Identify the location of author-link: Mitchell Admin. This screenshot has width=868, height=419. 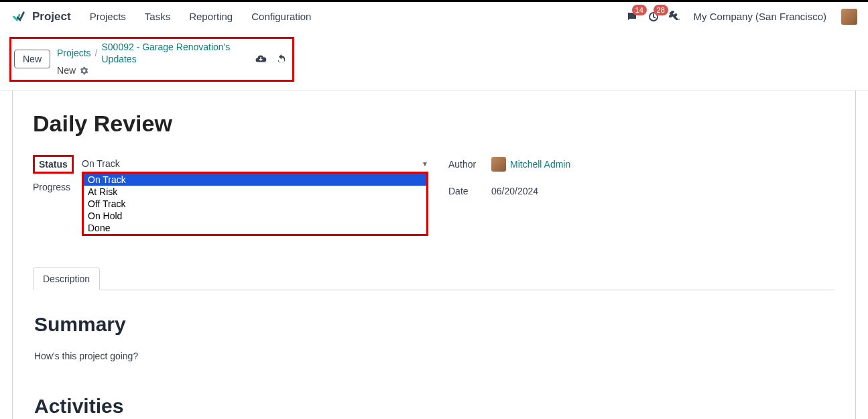
(540, 164).